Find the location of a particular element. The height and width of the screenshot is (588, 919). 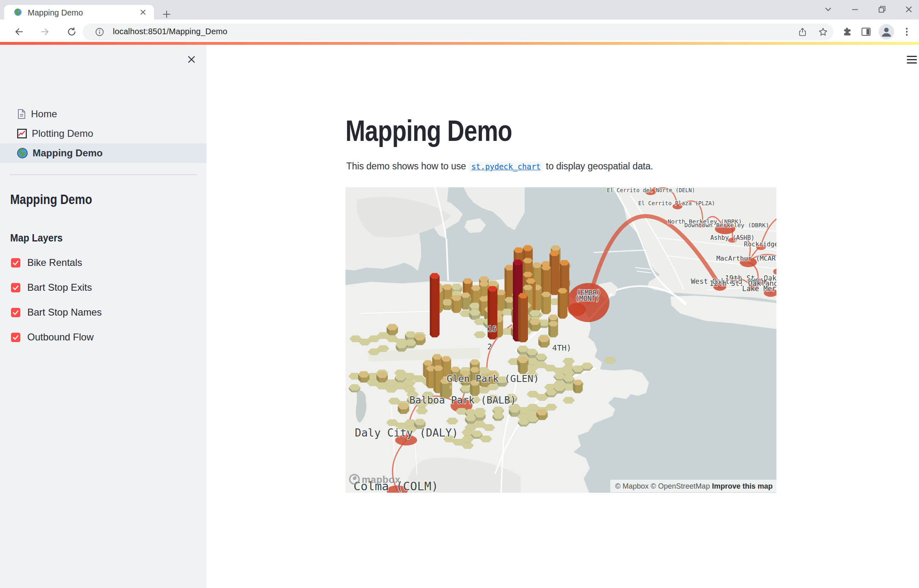

pydeck-chart-link: st.pydeck_chart is located at coordinates (506, 167).